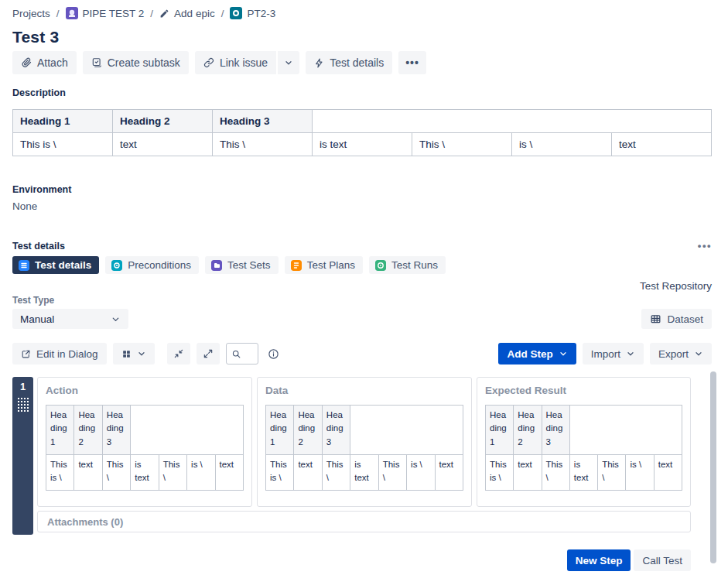  Describe the element at coordinates (23, 456) in the screenshot. I see `step-drag-handle: 1` at that location.